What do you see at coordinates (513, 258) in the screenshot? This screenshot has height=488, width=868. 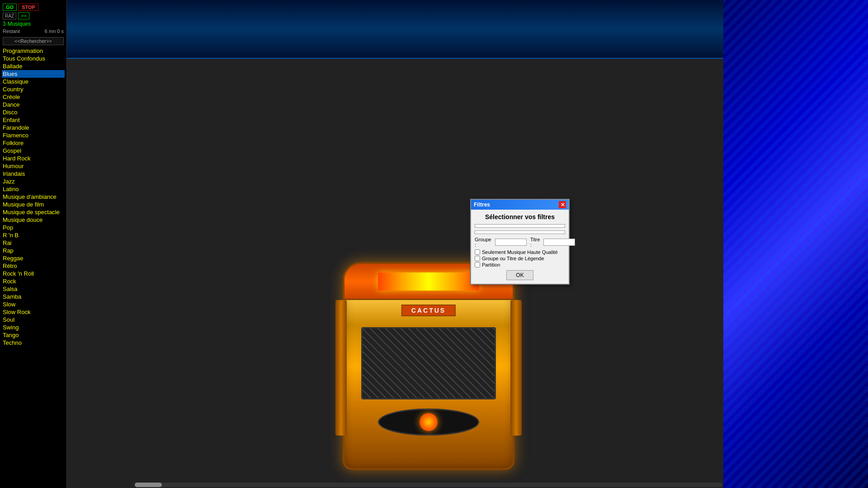 I see `legende-label: Groupe ou Titre de Légende` at bounding box center [513, 258].